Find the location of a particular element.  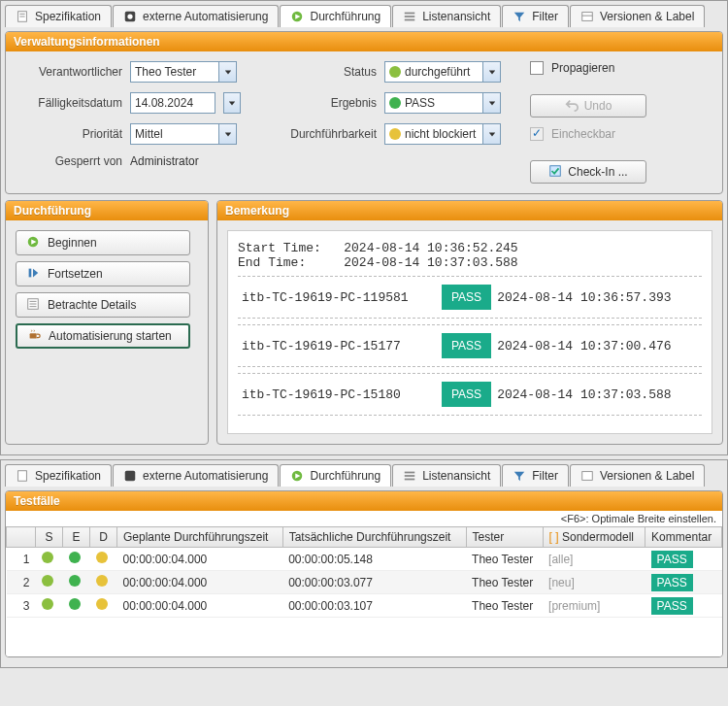

col-d: D is located at coordinates (104, 538).